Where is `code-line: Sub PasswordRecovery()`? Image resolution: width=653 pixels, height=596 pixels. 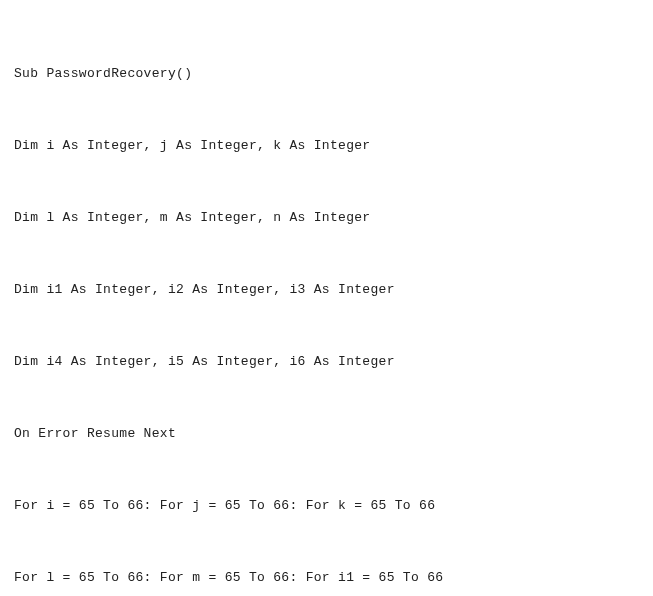
code-line: Sub PasswordRecovery() is located at coordinates (326, 74).